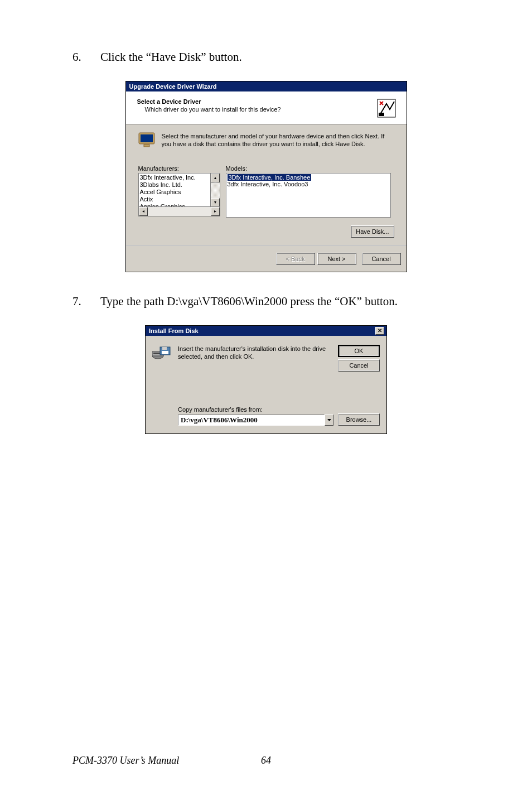 This screenshot has height=800, width=532. Describe the element at coordinates (215, 190) in the screenshot. I see `vertical-scrollbar: ▴ ▾` at that location.